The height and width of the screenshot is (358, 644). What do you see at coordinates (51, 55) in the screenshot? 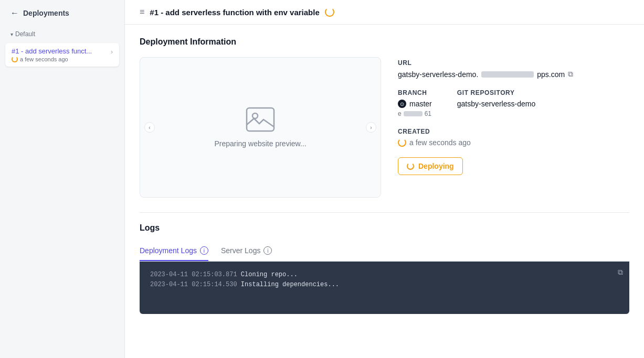
I see `sidebar-item-content: #1 - add serverless funct... a few secon…` at bounding box center [51, 55].